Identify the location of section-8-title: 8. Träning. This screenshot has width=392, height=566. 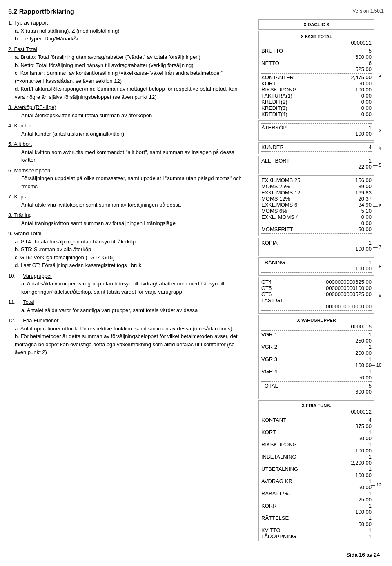
(20, 215).